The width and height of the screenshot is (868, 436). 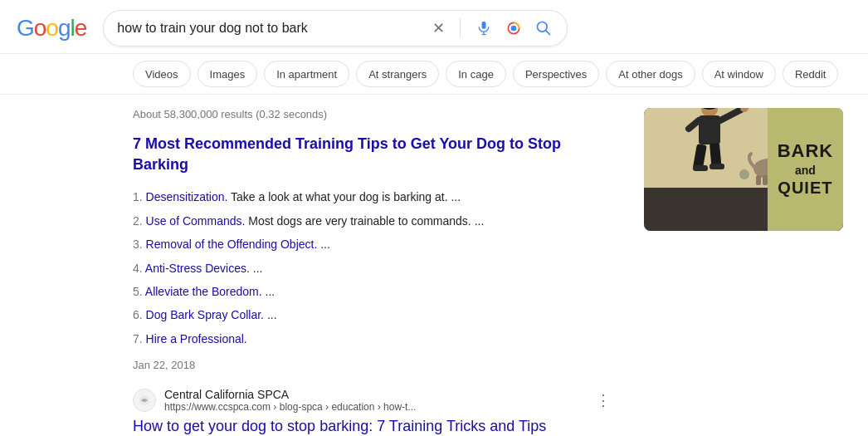 What do you see at coordinates (204, 291) in the screenshot?
I see `list-link-5: Alleviate the Boredom.` at bounding box center [204, 291].